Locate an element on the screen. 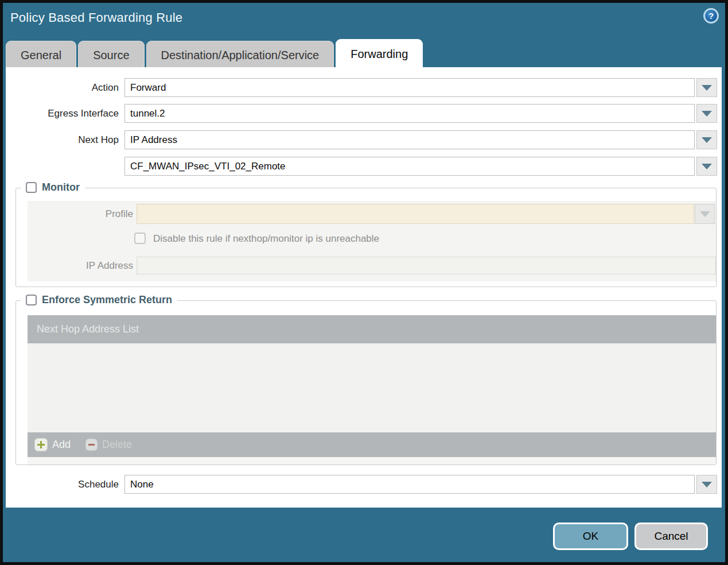  monitor-checkbox is located at coordinates (31, 187).